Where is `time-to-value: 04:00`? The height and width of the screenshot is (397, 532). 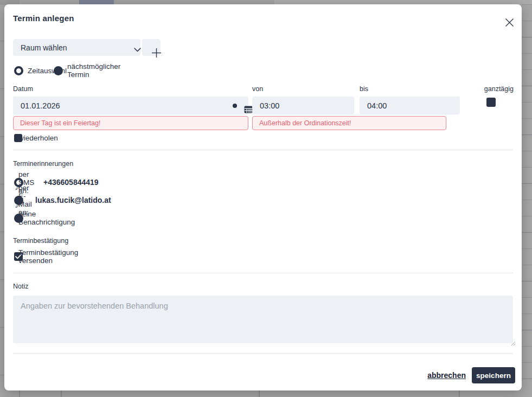
time-to-value: 04:00 is located at coordinates (411, 106).